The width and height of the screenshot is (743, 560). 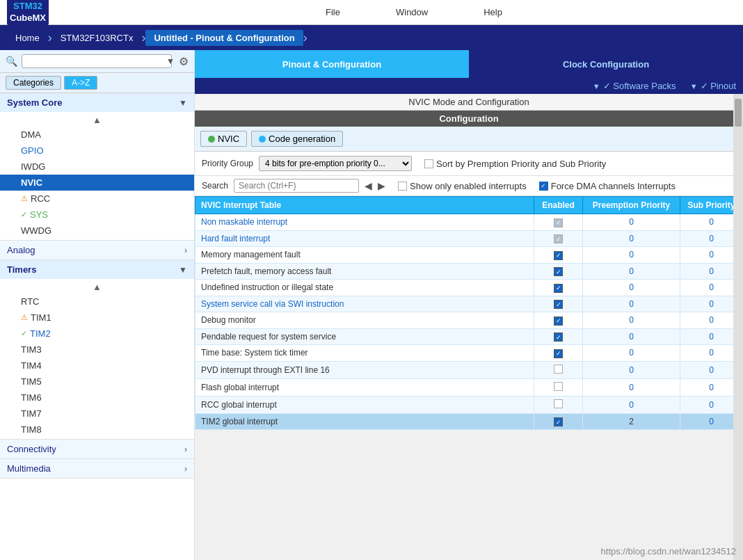 What do you see at coordinates (97, 182) in the screenshot?
I see `sidebar-item-nvic: NVIC` at bounding box center [97, 182].